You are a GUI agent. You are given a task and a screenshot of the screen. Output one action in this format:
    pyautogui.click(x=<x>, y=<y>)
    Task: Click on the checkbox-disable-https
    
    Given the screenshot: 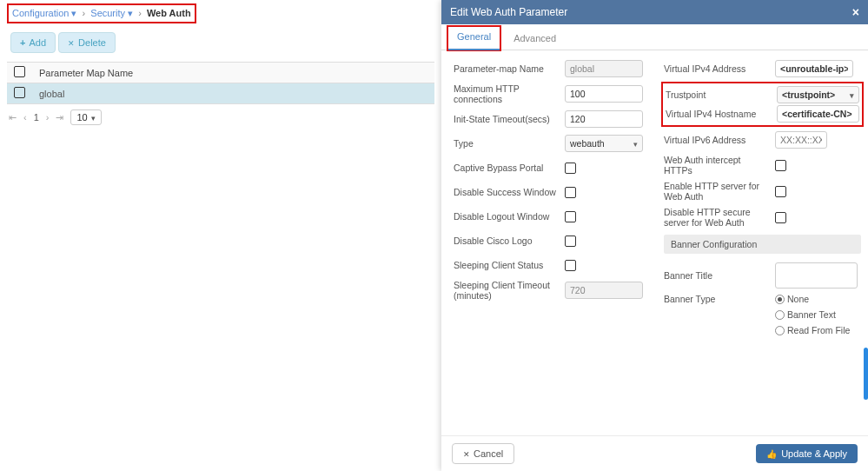 What is the action you would take?
    pyautogui.click(x=780, y=217)
    